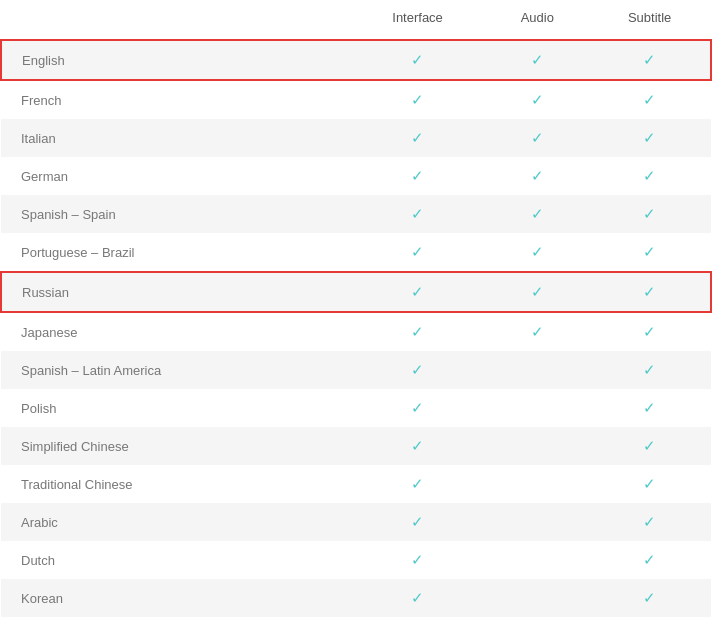 The width and height of the screenshot is (712, 633). I want to click on table-row: Dutch✓✓, so click(356, 560).